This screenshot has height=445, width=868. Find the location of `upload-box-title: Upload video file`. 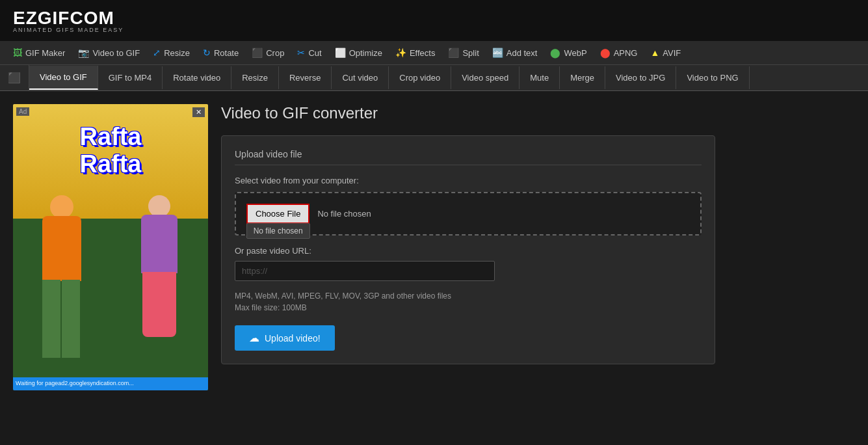

upload-box-title: Upload video file is located at coordinates (468, 157).